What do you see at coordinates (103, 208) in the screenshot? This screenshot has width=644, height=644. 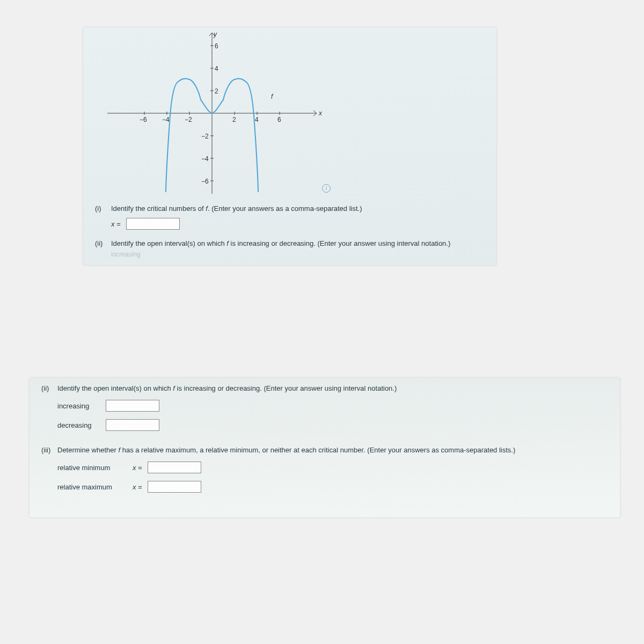 I see `question-i-num: (i)` at bounding box center [103, 208].